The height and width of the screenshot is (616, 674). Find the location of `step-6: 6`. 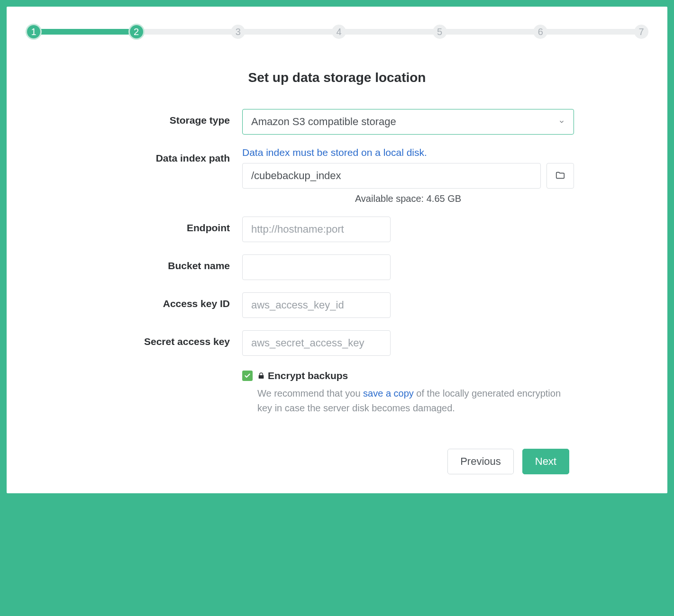

step-6: 6 is located at coordinates (540, 32).